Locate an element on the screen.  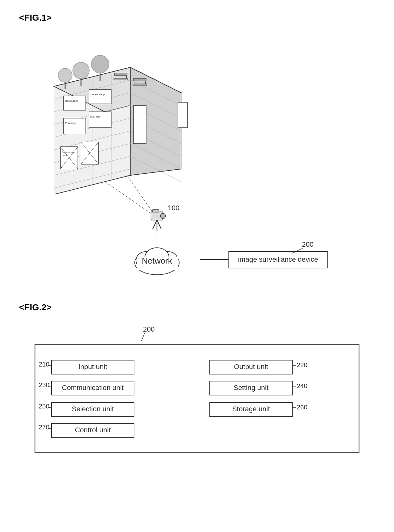
svg-text: Setting unit is located at coordinates (251, 387).